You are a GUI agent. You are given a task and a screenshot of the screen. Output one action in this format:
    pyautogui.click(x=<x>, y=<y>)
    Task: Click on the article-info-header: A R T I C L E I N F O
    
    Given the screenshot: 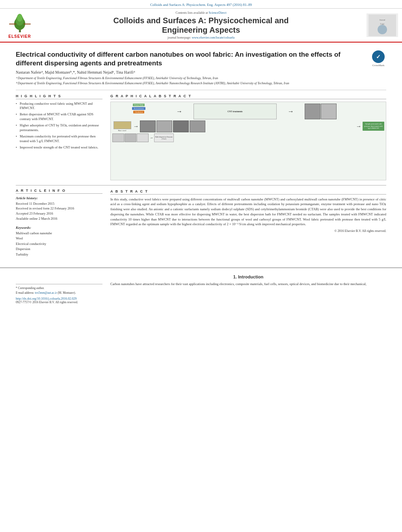 What is the action you would take?
    pyautogui.click(x=59, y=191)
    